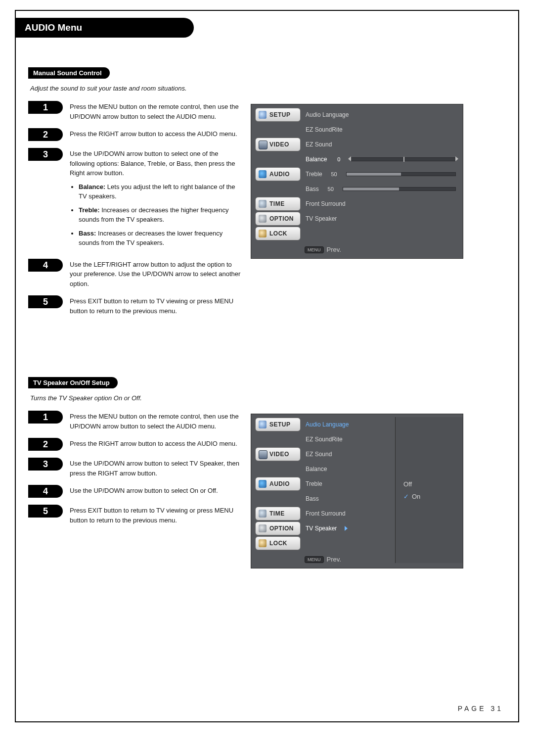 The image size is (534, 756). Describe the element at coordinates (357, 181) in the screenshot. I see `osd-audio-sliders: SETUP Audio Language EZ SoundRite VIDEO …` at that location.